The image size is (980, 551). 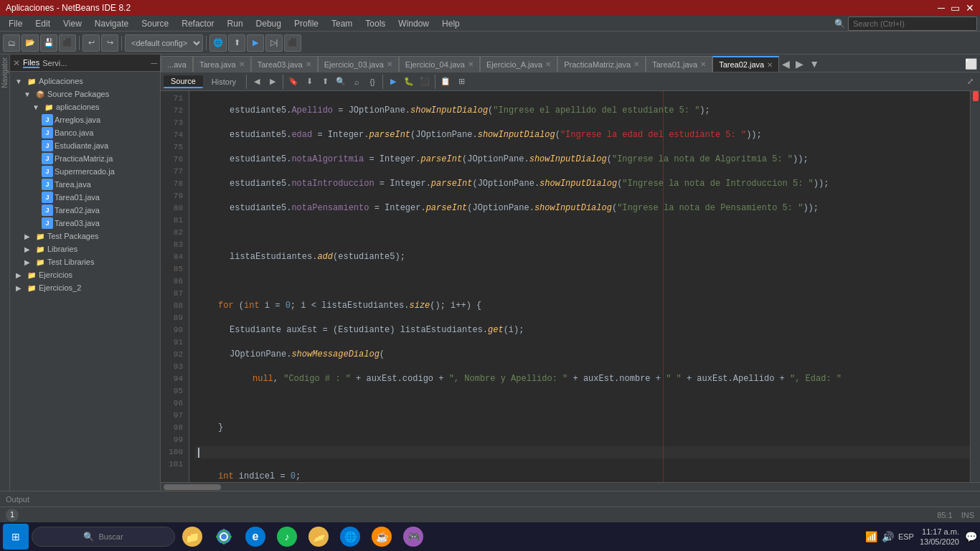 What do you see at coordinates (12, 515) in the screenshot?
I see `notification-badge: 1` at bounding box center [12, 515].